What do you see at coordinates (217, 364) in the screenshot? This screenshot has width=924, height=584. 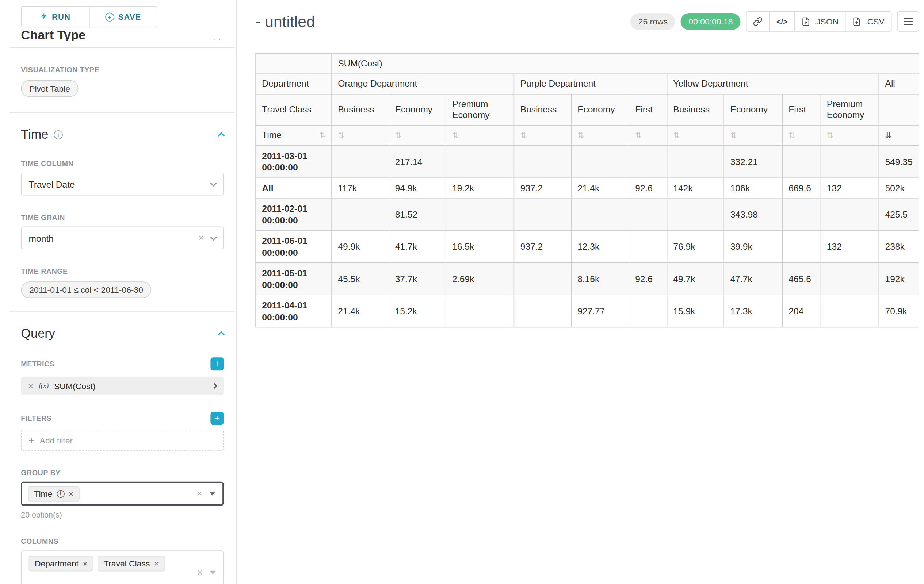 I see `add-metric-button: +` at bounding box center [217, 364].